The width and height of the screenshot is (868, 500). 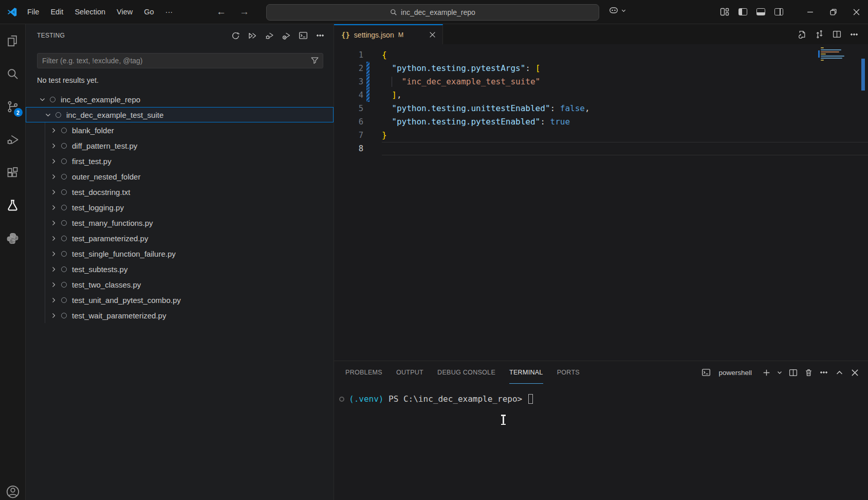 I want to click on activity-testing-icon, so click(x=13, y=205).